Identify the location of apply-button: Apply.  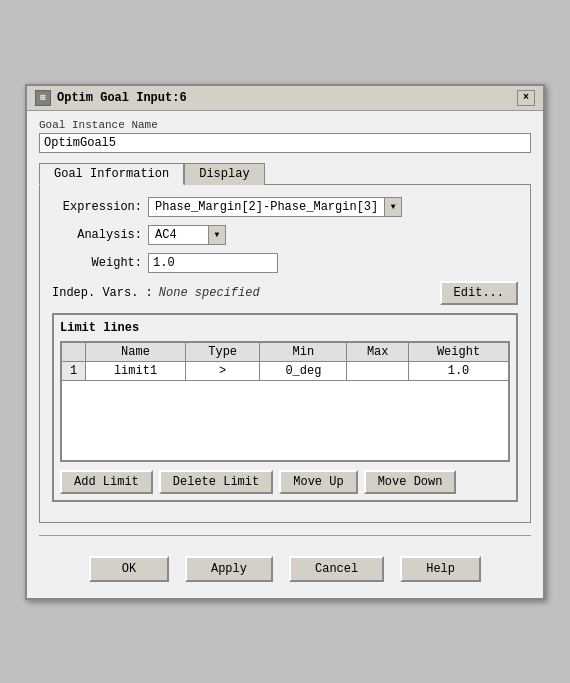
(229, 569).